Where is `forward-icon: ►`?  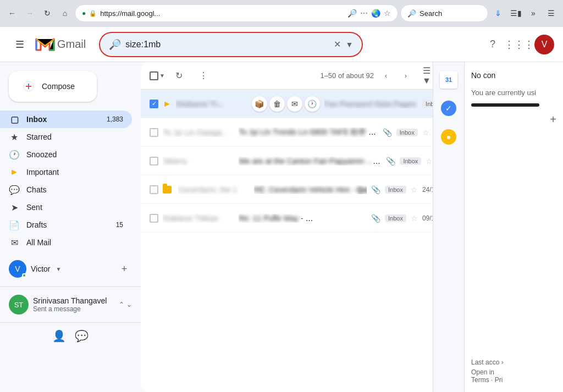
forward-icon: ► is located at coordinates (167, 104).